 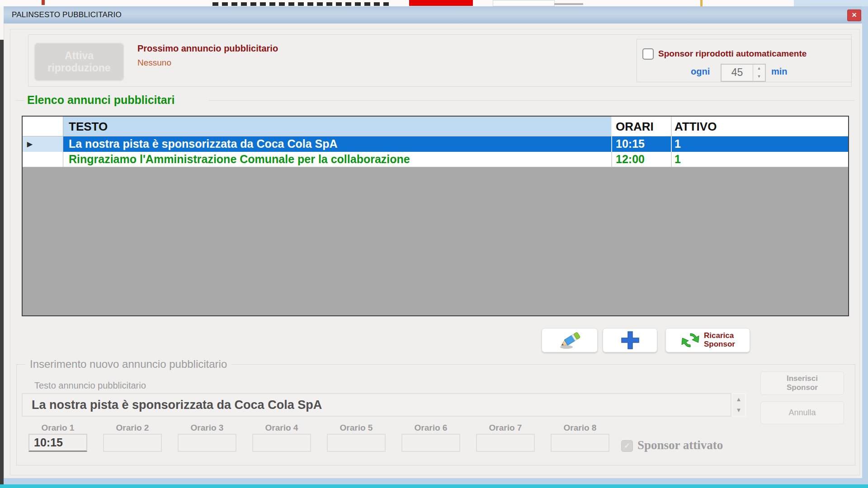 What do you see at coordinates (642, 127) in the screenshot?
I see `column-header-orari: ORARI` at bounding box center [642, 127].